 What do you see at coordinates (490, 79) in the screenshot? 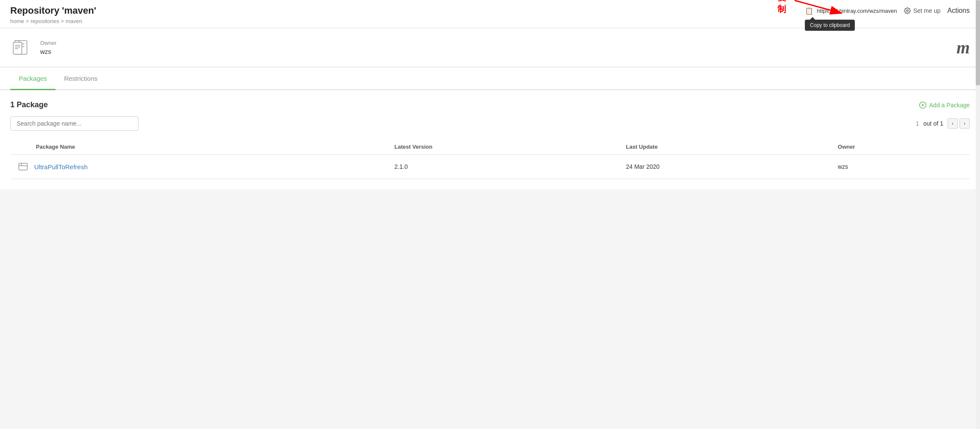
I see `tabs: Packages Restrictions` at bounding box center [490, 79].